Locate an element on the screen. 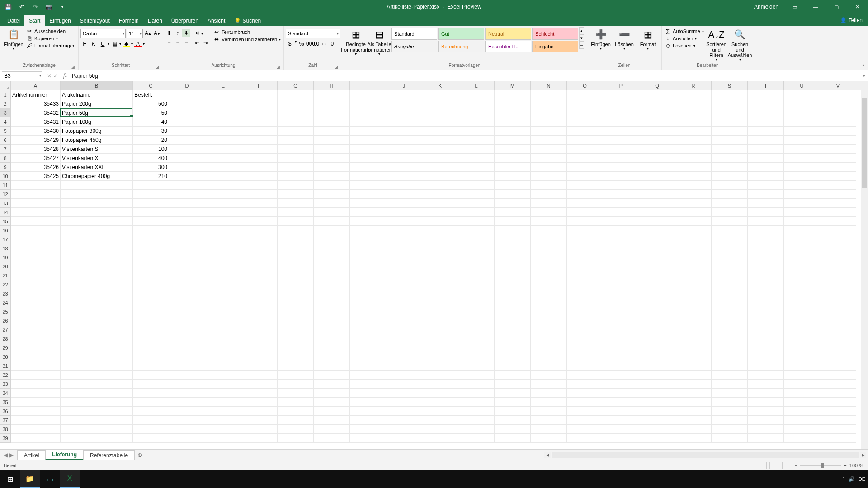 The width and height of the screenshot is (868, 488). row-header: 3 is located at coordinates (5, 113).